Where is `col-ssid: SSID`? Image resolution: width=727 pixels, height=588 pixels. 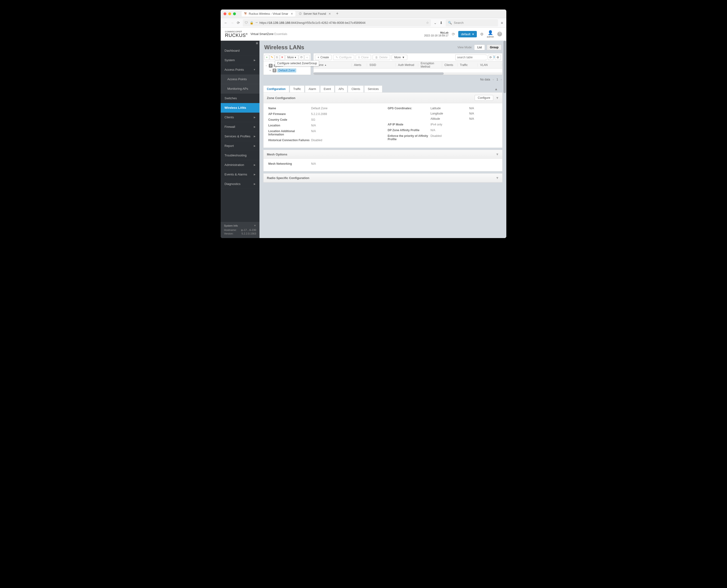 col-ssid: SSID is located at coordinates (381, 65).